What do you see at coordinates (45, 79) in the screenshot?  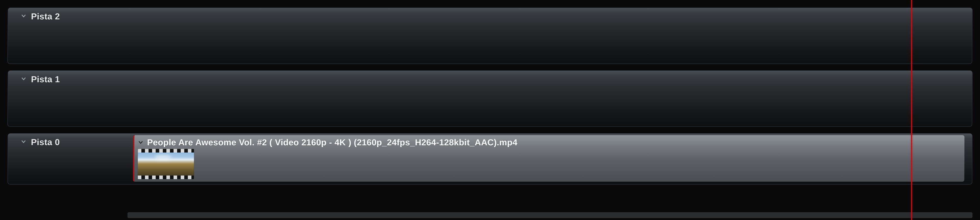 I see `track-label: Pista 1` at bounding box center [45, 79].